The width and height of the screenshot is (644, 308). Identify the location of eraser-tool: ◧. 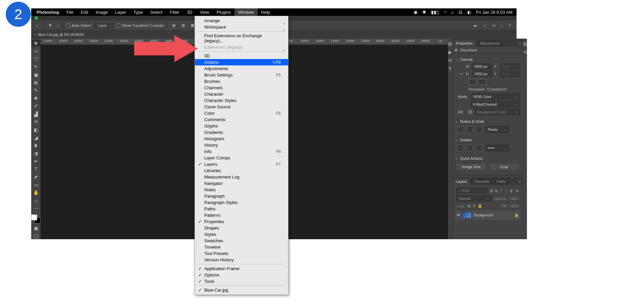
(36, 130).